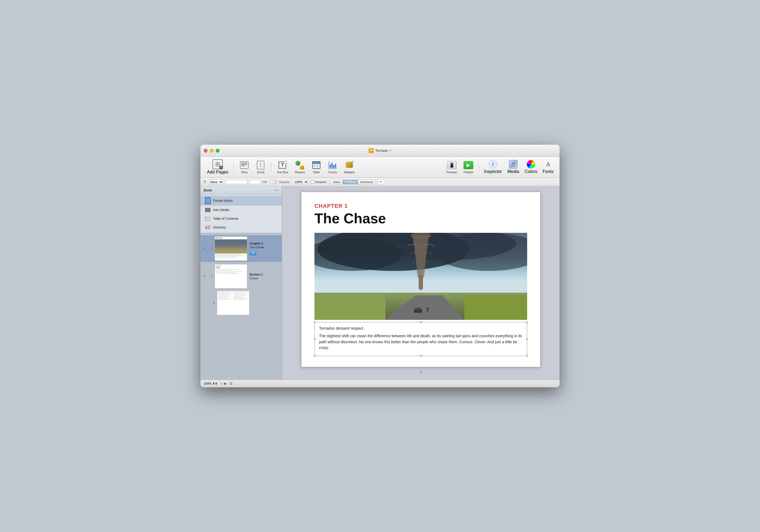 The image size is (760, 532). I want to click on expand-section-button: ▾, so click(253, 253).